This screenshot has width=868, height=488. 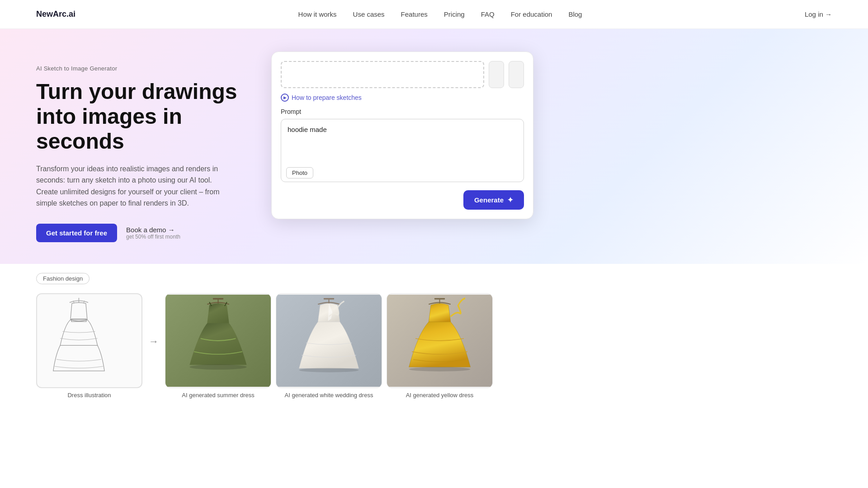 I want to click on login-button: Log in →, so click(x=818, y=14).